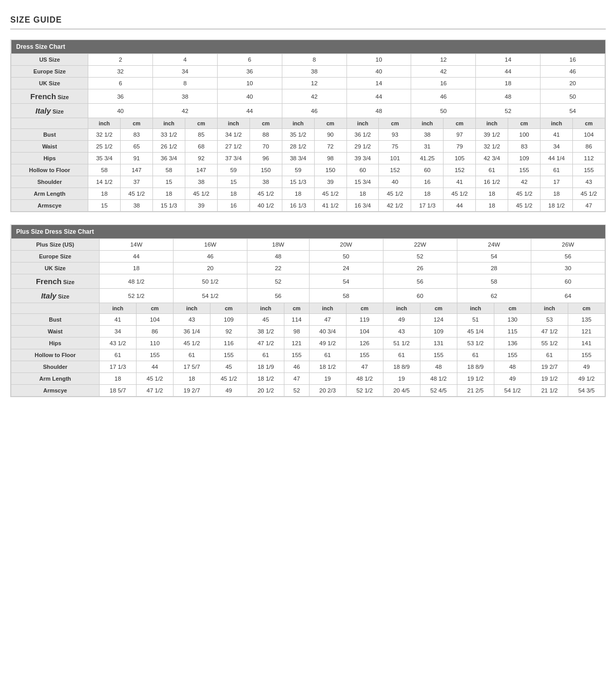  What do you see at coordinates (136, 245) in the screenshot?
I see `label-value: 14W` at bounding box center [136, 245].